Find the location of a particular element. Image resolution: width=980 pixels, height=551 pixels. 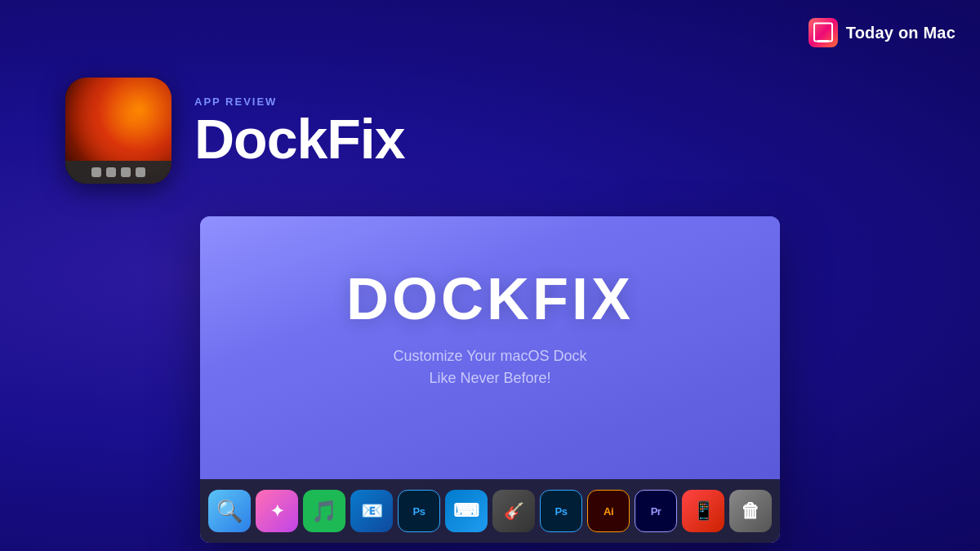

brand-text: Today on Mac is located at coordinates (901, 33).